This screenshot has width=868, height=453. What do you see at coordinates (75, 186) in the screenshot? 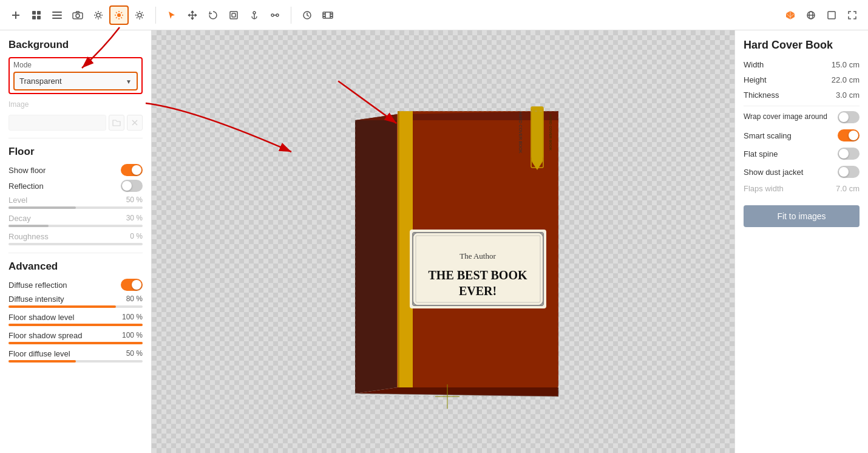
I see `reflection-row: Reflection` at bounding box center [75, 186].